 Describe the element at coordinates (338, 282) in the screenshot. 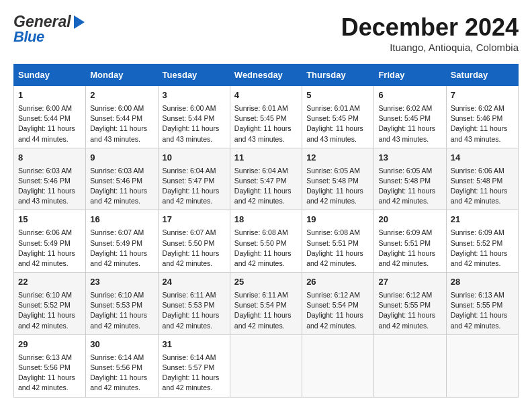

I see `day-number: 26` at that location.